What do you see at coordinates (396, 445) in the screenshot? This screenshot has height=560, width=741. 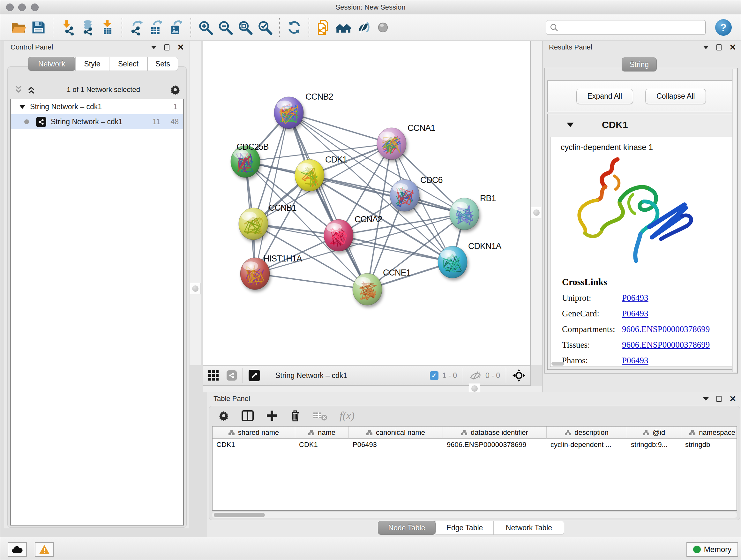 I see `table-cell: P06493` at bounding box center [396, 445].